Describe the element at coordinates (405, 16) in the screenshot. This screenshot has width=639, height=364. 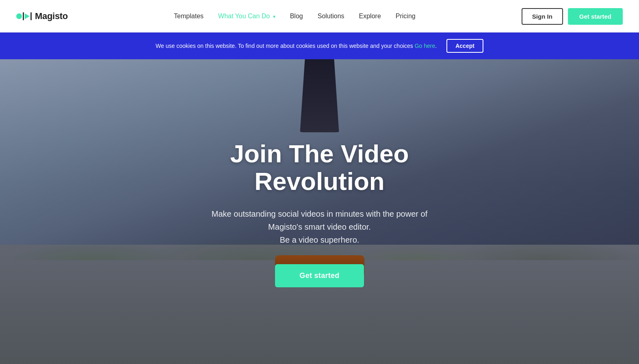
I see `nav-link-pricing: Pricing` at that location.